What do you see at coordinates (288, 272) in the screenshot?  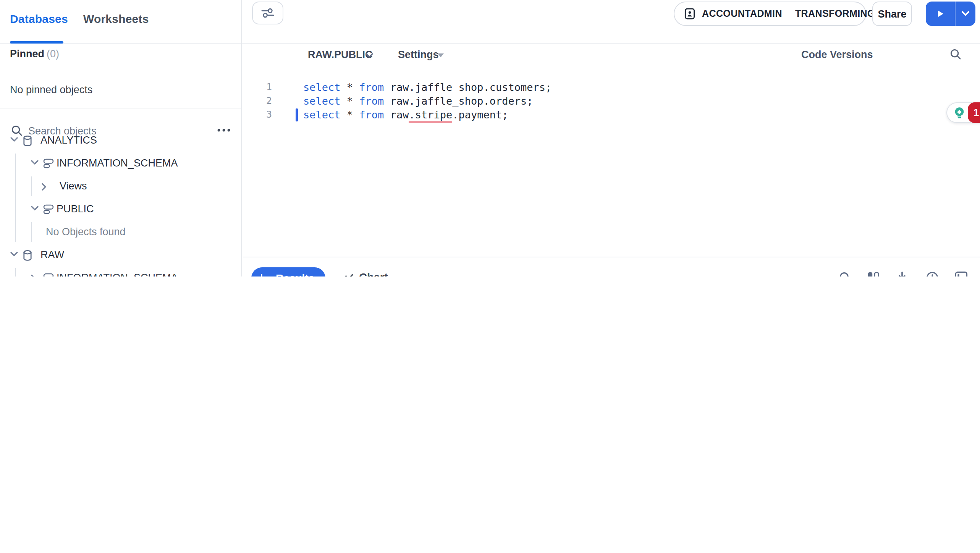 I see `tab-results: Results` at bounding box center [288, 272].